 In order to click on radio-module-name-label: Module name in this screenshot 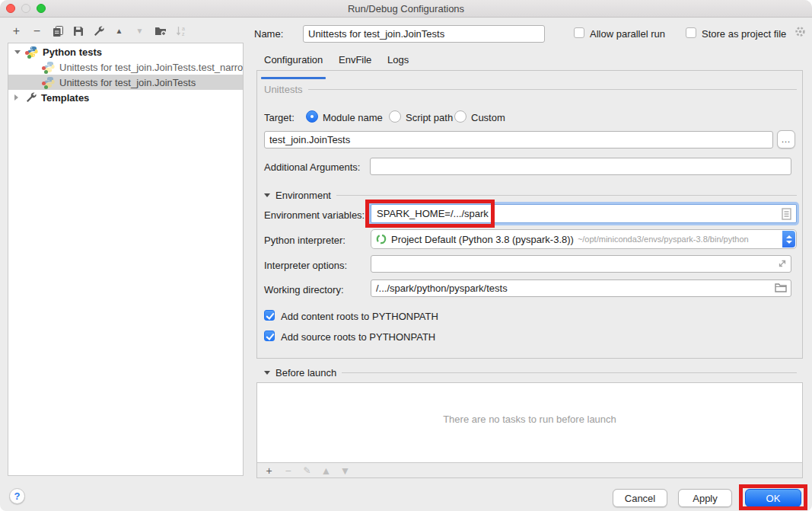, I will do `click(353, 117)`.